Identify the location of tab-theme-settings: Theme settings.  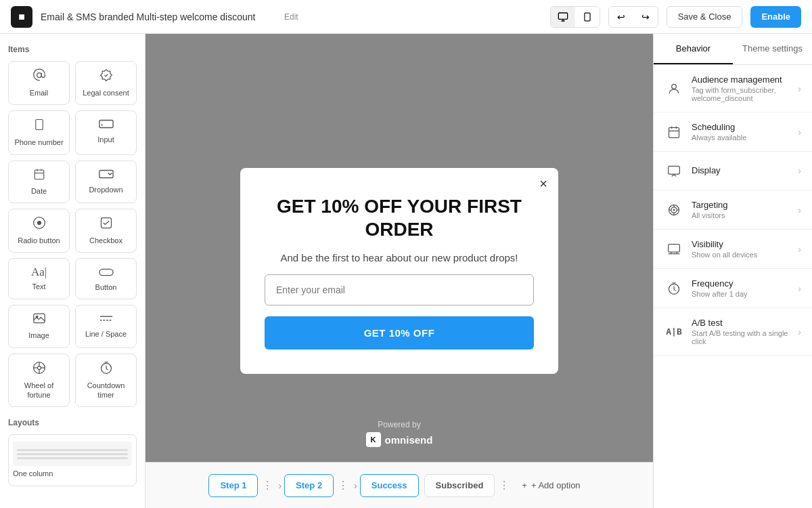
(773, 49).